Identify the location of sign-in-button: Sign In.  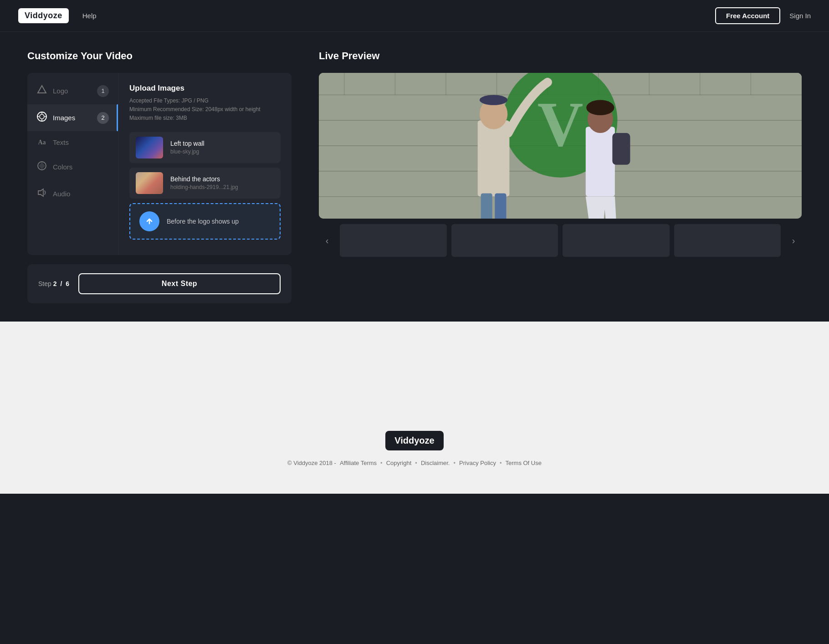
(800, 15).